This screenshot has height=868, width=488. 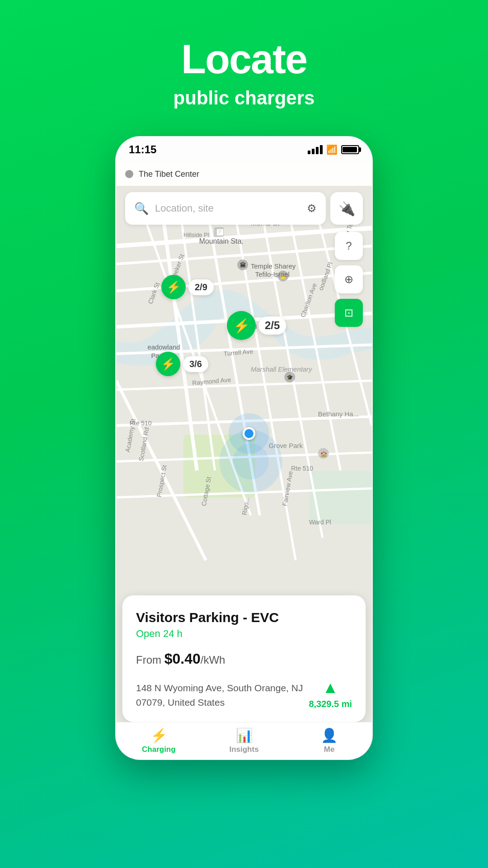 I want to click on charging-nav-icon: ⚡, so click(x=159, y=735).